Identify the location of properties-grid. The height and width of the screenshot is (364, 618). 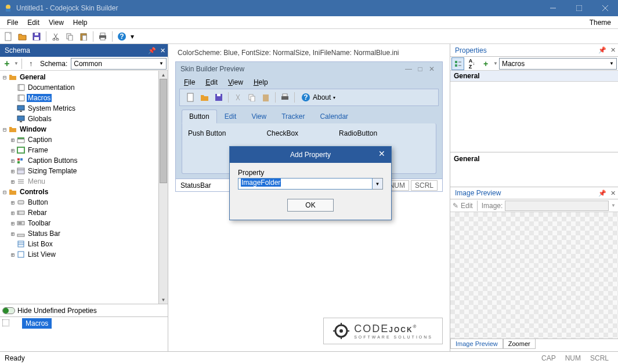
(534, 117).